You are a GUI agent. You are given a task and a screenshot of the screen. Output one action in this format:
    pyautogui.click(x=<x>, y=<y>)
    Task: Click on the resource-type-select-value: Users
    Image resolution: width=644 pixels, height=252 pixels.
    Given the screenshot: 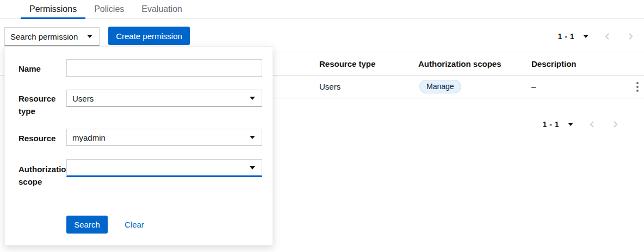 What is the action you would take?
    pyautogui.click(x=83, y=99)
    